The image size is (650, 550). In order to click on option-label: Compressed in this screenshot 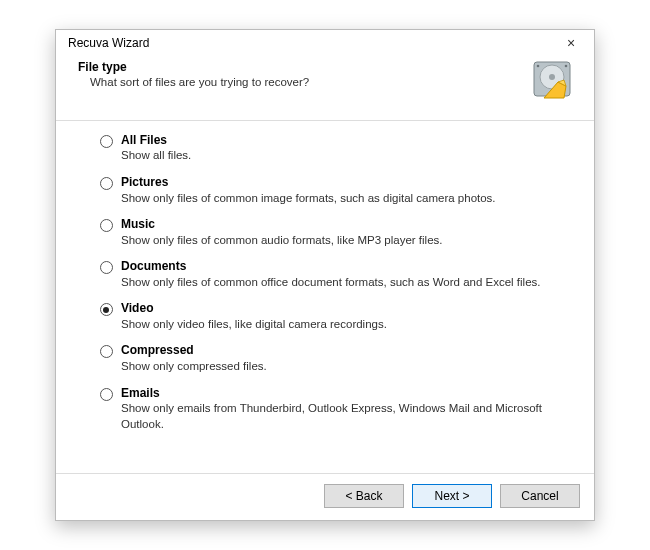, I will do `click(194, 351)`.